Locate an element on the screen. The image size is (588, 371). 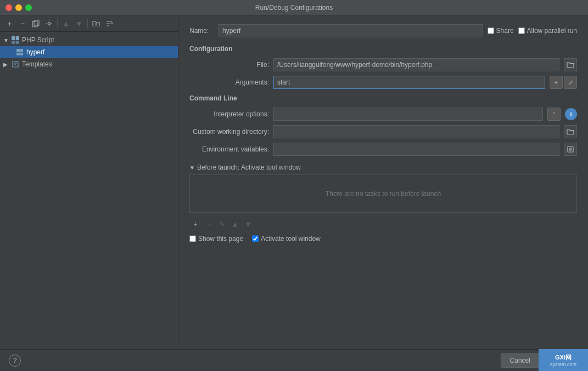
env-vars-input is located at coordinates (416, 149).